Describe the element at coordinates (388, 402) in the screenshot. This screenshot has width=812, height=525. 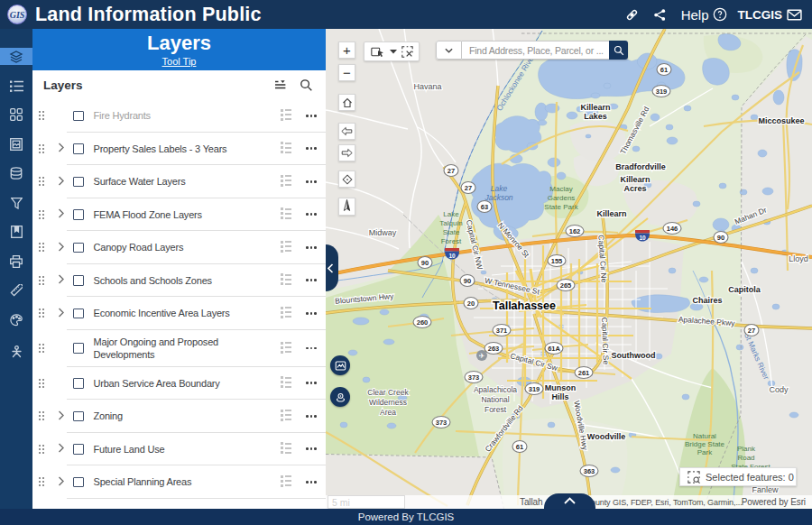
I see `svg-text: Wilderness` at that location.